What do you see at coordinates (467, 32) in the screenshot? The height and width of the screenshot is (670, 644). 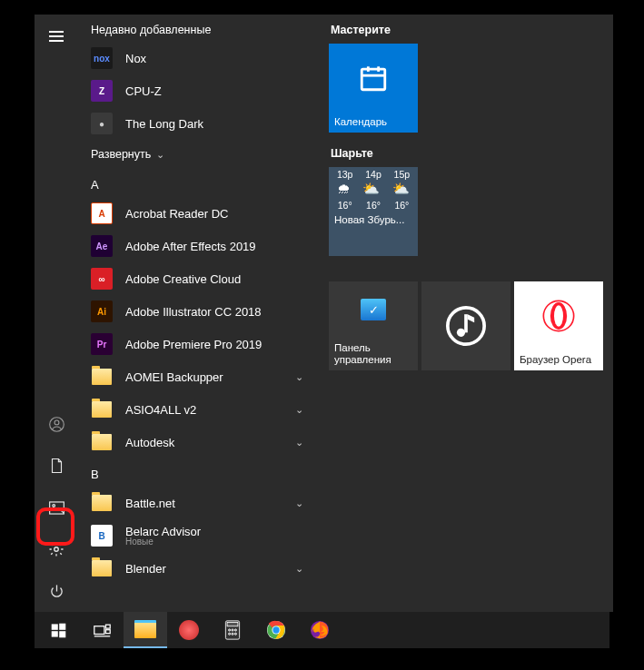 I see `tile-group-1-title: Мастерите` at bounding box center [467, 32].